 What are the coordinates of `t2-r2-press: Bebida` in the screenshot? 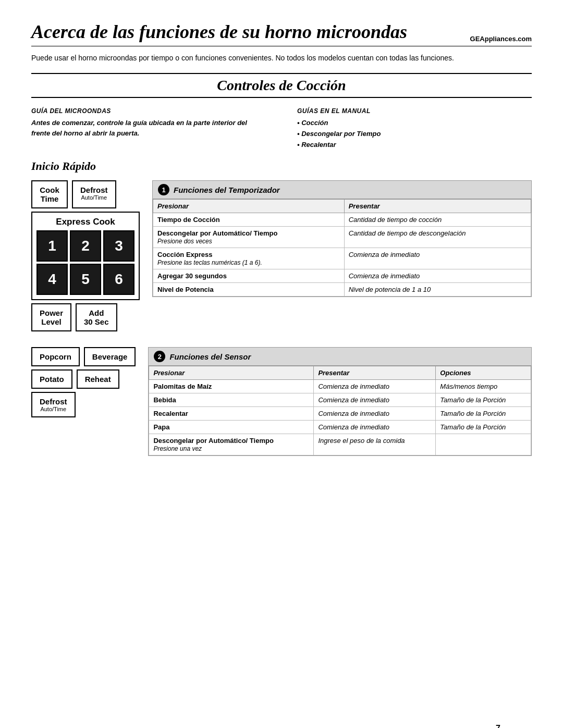 It's located at (231, 400).